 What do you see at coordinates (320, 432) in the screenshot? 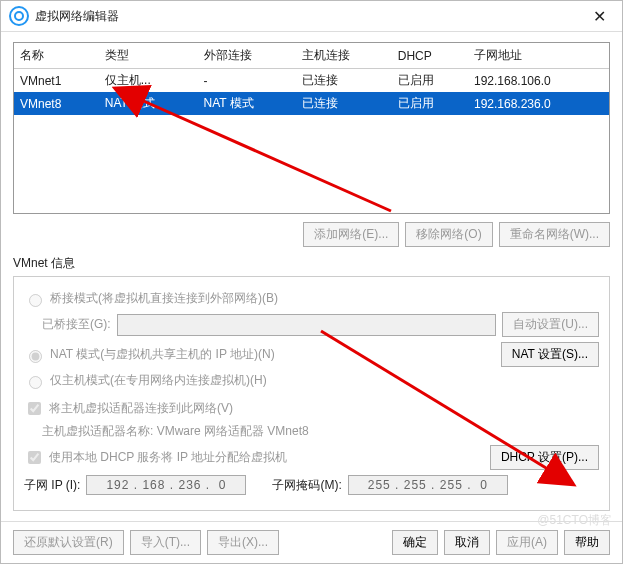
I see `adapter-name-label: 主机虚拟适配器名称: VMware 网络适配器 VMnet8` at bounding box center [320, 432].